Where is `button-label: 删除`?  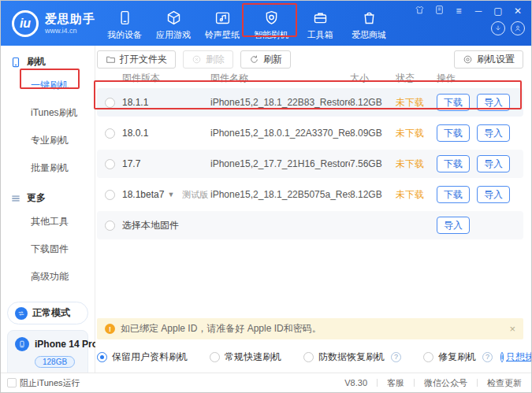
button-label: 删除 is located at coordinates (215, 60).